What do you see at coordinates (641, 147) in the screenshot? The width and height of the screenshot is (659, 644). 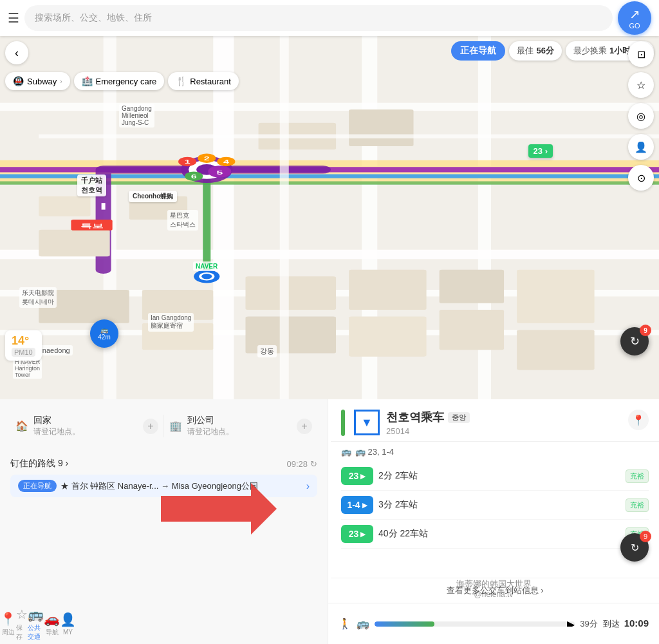 I see `map-user-button: 👤` at bounding box center [641, 147].